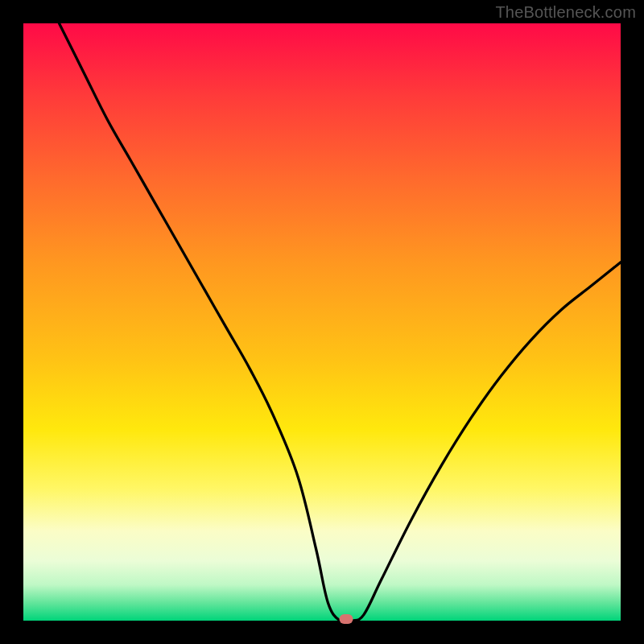  Describe the element at coordinates (565, 13) in the screenshot. I see `watermark-text: TheBottleneck.com` at that location.